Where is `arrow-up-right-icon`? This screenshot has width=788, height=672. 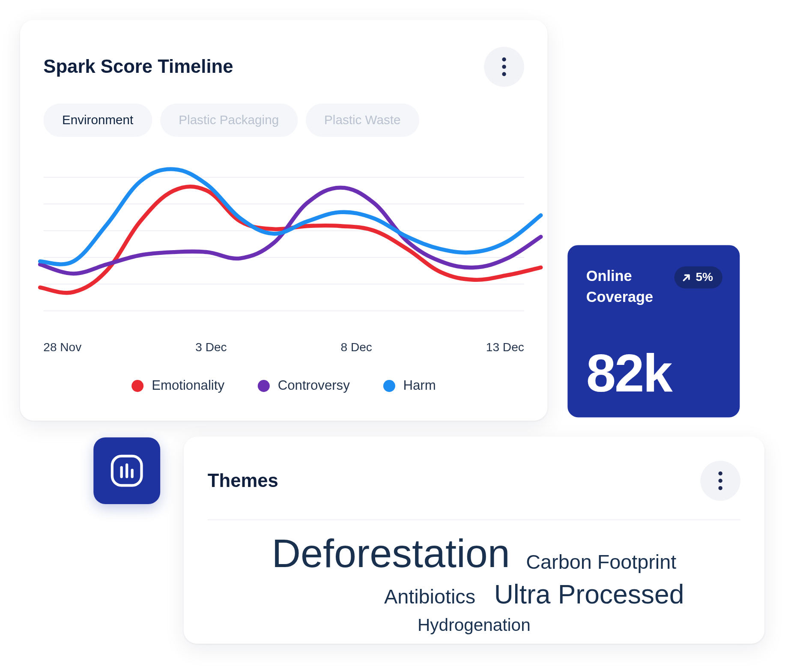
arrow-up-right-icon is located at coordinates (686, 278).